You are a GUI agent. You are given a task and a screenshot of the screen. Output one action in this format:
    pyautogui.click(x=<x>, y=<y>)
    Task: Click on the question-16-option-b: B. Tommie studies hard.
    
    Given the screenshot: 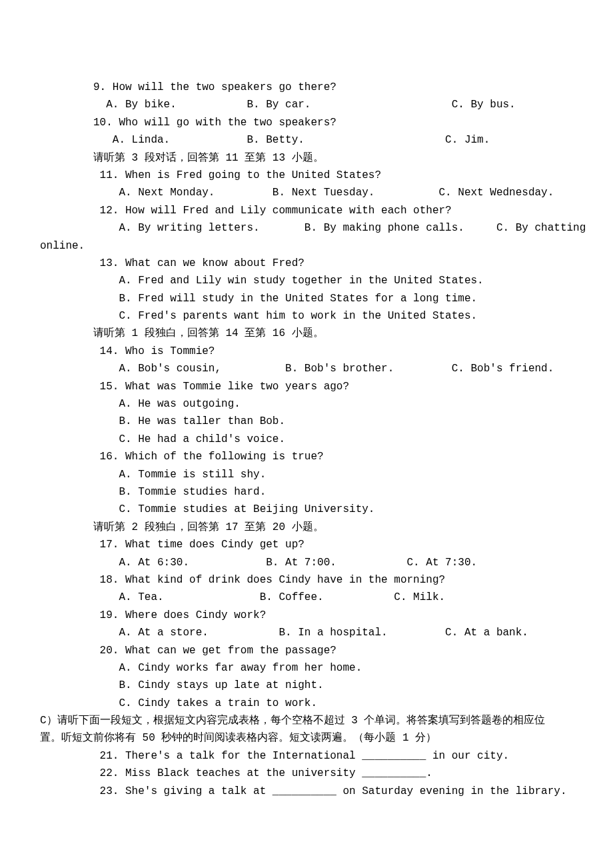 What is the action you would take?
    pyautogui.click(x=323, y=492)
    